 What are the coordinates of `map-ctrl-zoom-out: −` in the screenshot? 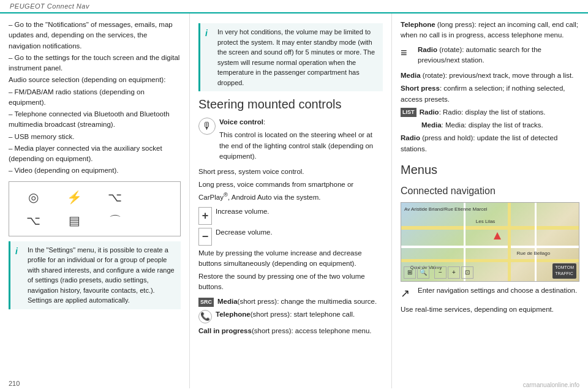 It's located at (440, 273).